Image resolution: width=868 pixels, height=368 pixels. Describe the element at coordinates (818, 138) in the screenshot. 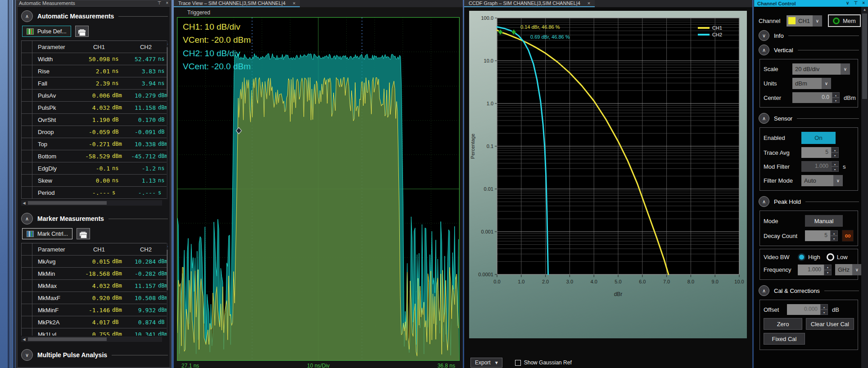

I see `enabled-toggle: On` at that location.